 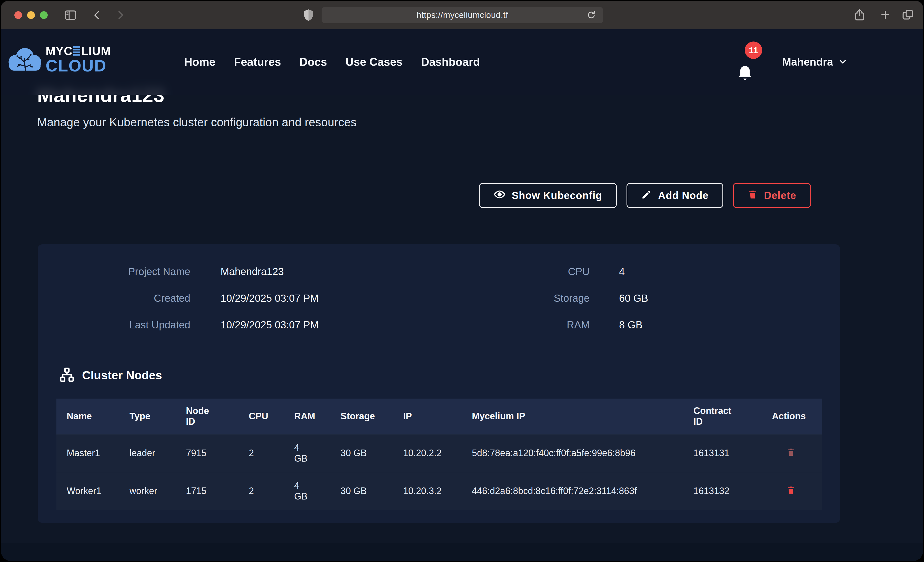 I want to click on add-node-label: Add Node, so click(x=683, y=196).